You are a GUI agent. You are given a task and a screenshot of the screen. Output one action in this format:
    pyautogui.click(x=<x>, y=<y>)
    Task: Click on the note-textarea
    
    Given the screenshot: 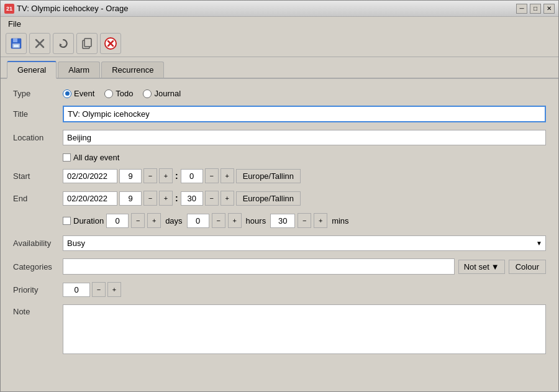 What is the action you would take?
    pyautogui.click(x=304, y=329)
    